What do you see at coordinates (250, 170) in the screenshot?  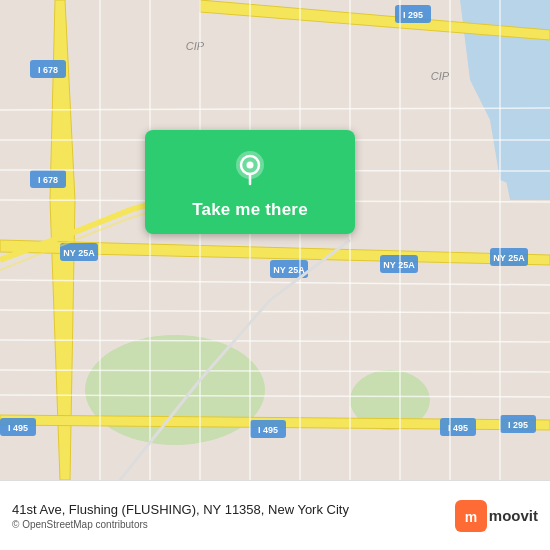 I see `location-pin-icon` at bounding box center [250, 170].